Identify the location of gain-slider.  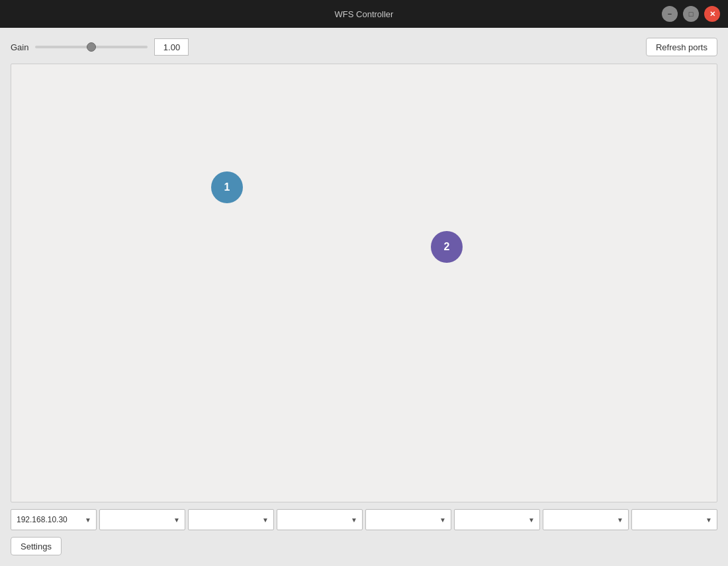
(91, 47).